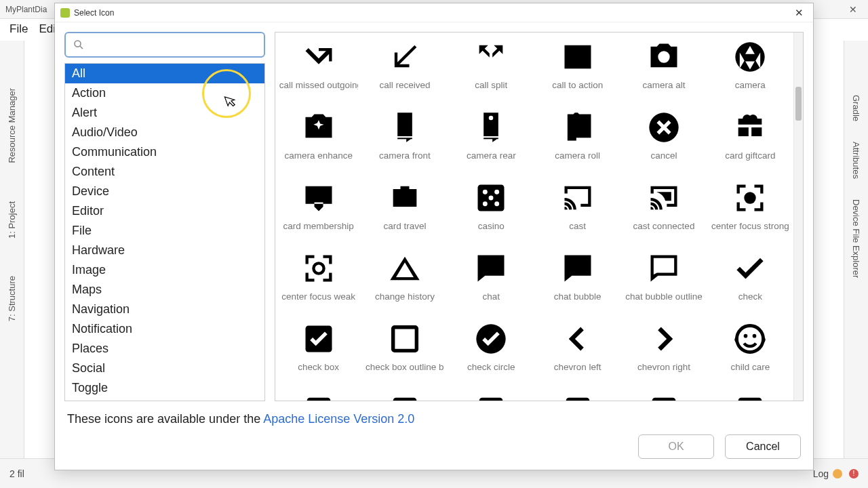 This screenshot has height=488, width=868. Describe the element at coordinates (491, 281) in the screenshot. I see `icon-option-chat: chat` at that location.